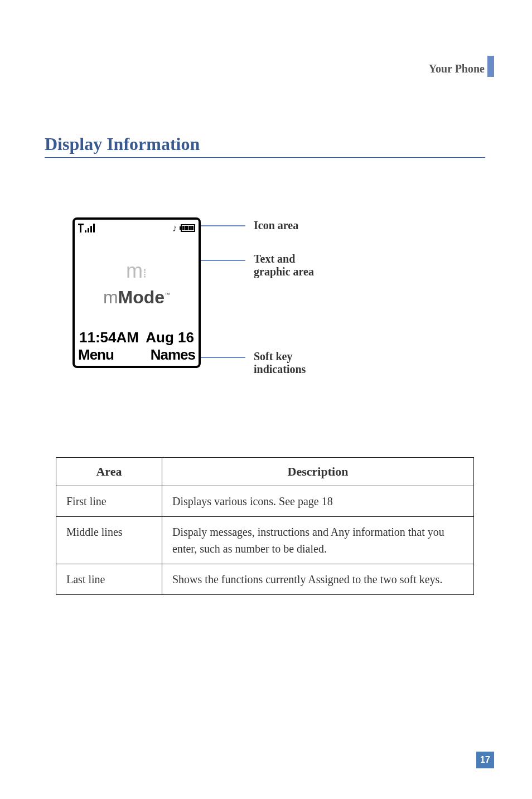  What do you see at coordinates (265, 502) in the screenshot?
I see `table-row: First line Displays various icons. See p…` at bounding box center [265, 502].